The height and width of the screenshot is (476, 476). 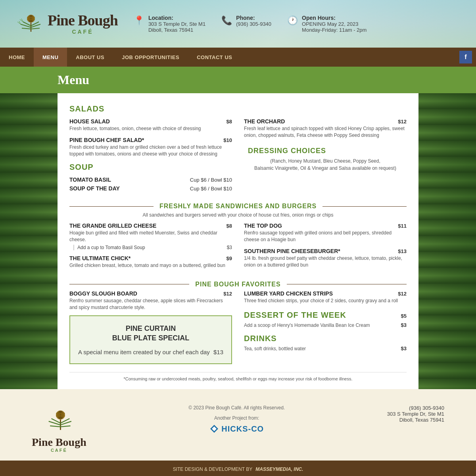 What do you see at coordinates (347, 284) in the screenshot?
I see `fav-divider-right` at bounding box center [347, 284].